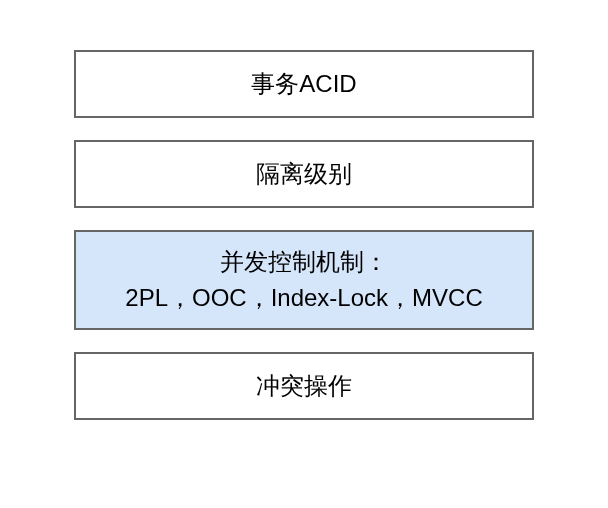  I want to click on layer-label: 事务ACID, so click(304, 84).